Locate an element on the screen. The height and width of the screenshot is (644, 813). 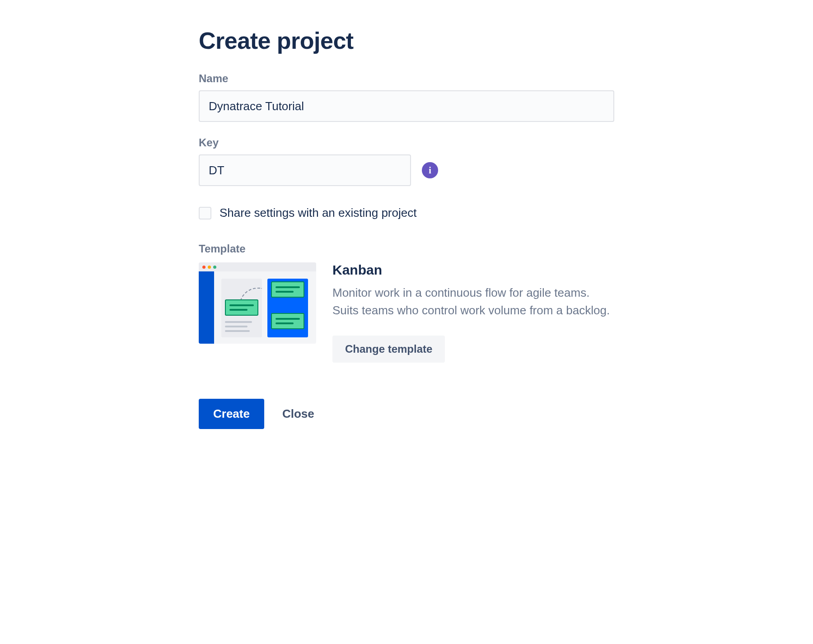
page-title: Create project is located at coordinates (406, 41).